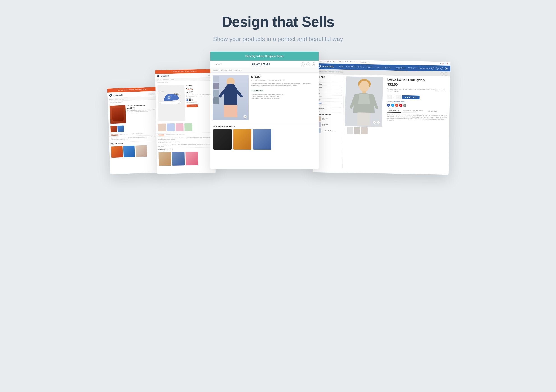  What do you see at coordinates (161, 135) in the screenshot?
I see `ml-tab-desc: DESCRIPTION` at bounding box center [161, 135].